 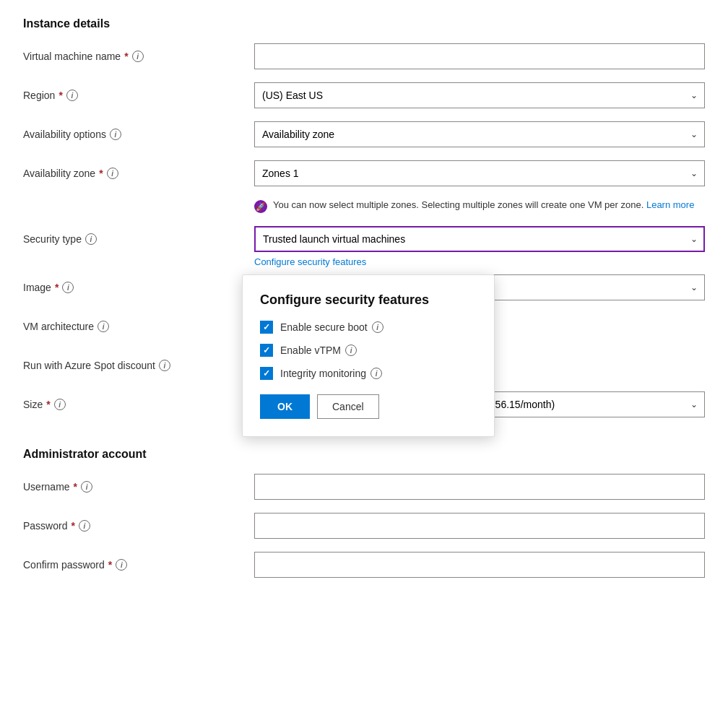 I want to click on integrity-monitoring-label: Integrity monitoring i, so click(x=331, y=373).